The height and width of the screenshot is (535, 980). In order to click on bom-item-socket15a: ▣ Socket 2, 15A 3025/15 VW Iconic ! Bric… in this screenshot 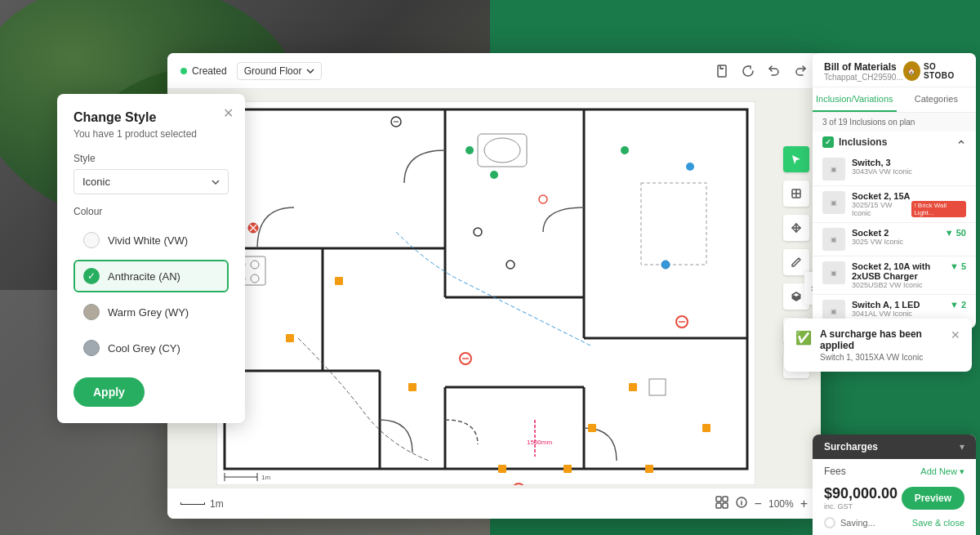, I will do `click(894, 204)`.